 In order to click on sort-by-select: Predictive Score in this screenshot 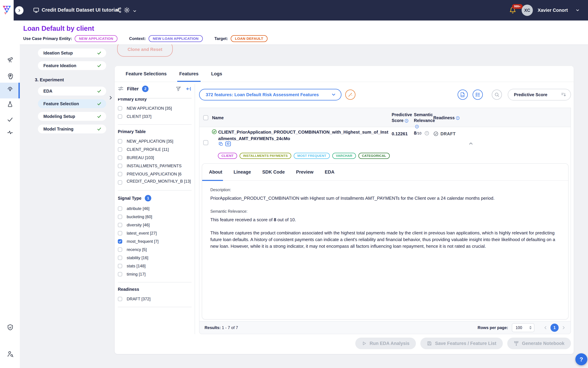, I will do `click(539, 95)`.